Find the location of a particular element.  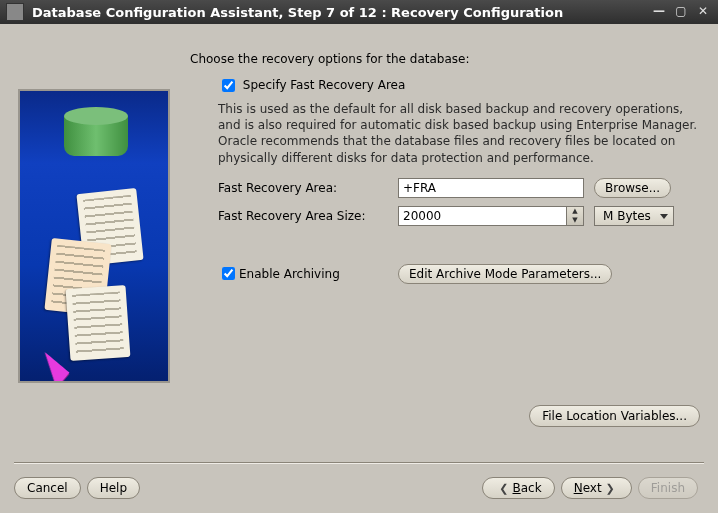

fra-description: This is used as the default for all disk… is located at coordinates (459, 134).